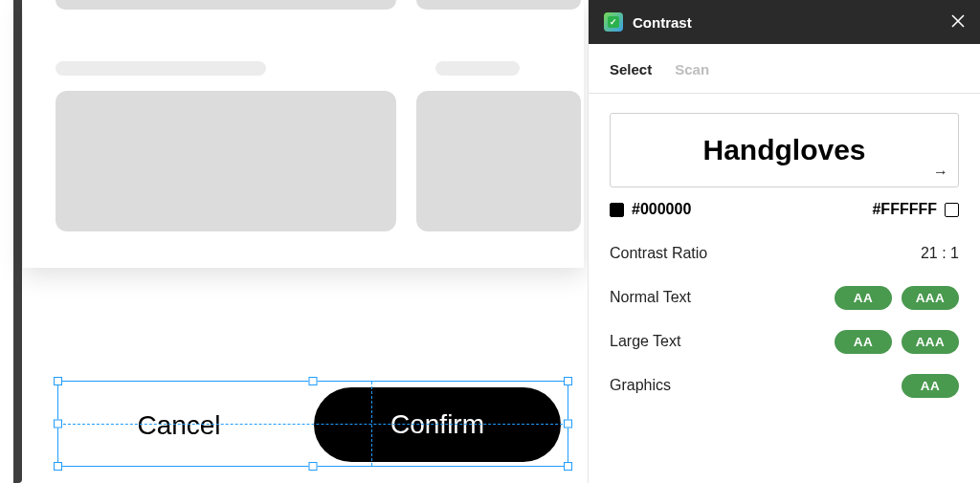 The width and height of the screenshot is (980, 483). What do you see at coordinates (787, 23) in the screenshot?
I see `panel-title: Contrast` at bounding box center [787, 23].